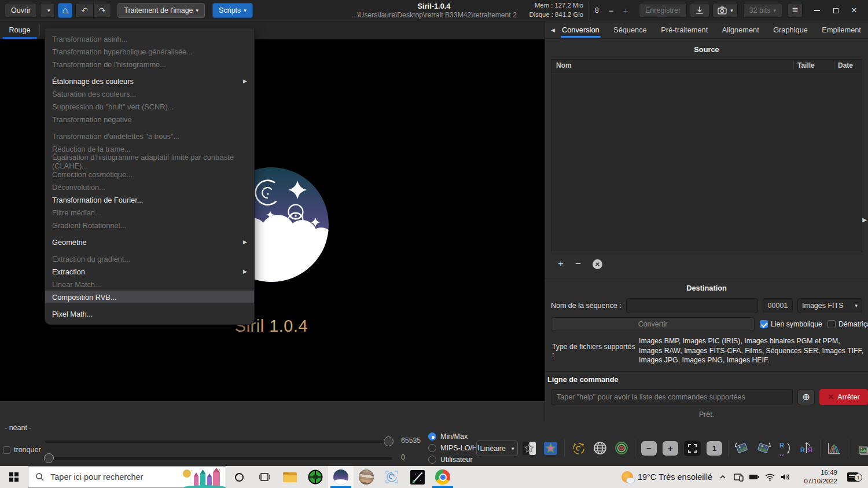 The height and width of the screenshot is (488, 868). I want to click on panel-expander-icon: ▶, so click(865, 220).